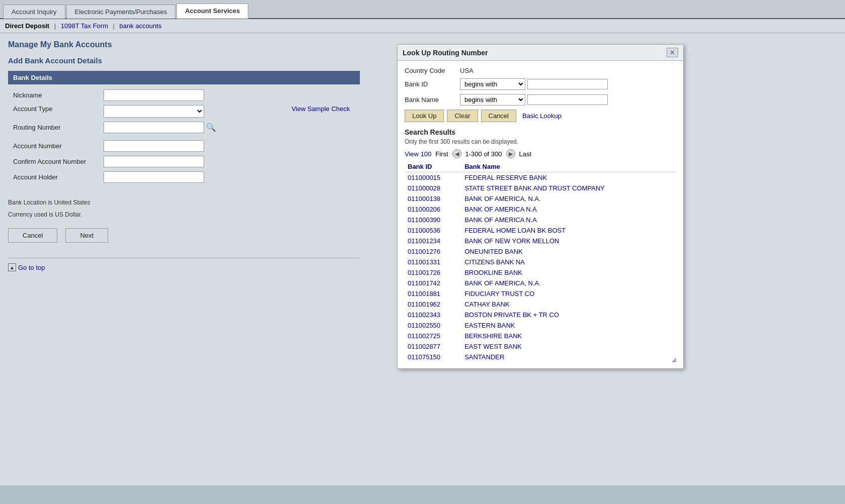  What do you see at coordinates (494, 272) in the screenshot?
I see `bank-name-link: BROOKLINE BANK` at bounding box center [494, 272].